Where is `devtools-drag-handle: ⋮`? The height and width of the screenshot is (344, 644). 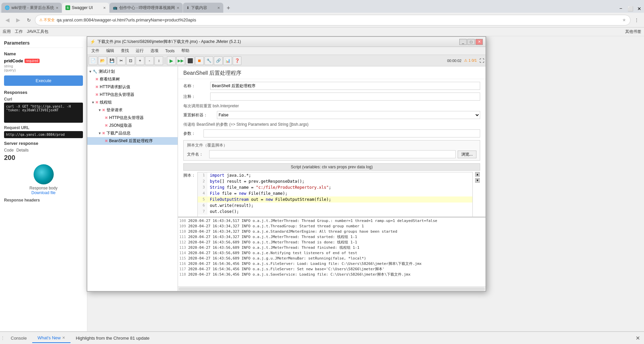
devtools-drag-handle: ⋮ is located at coordinates (3, 338).